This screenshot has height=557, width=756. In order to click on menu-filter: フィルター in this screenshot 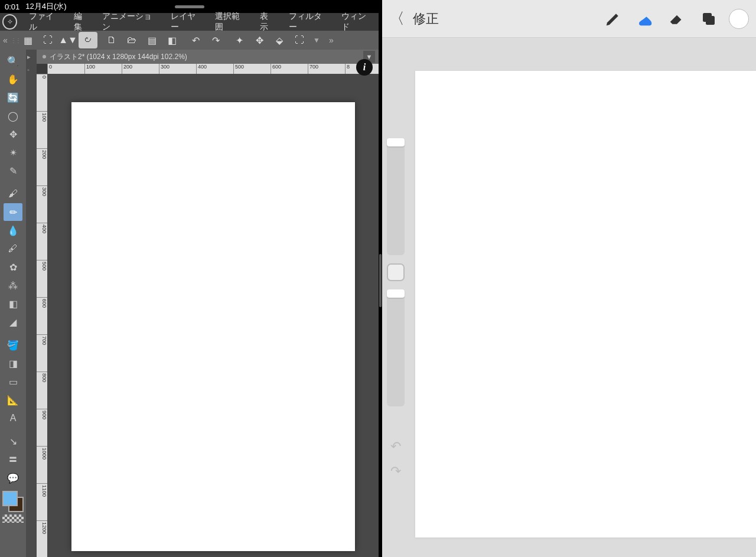, I will do `click(308, 22)`.